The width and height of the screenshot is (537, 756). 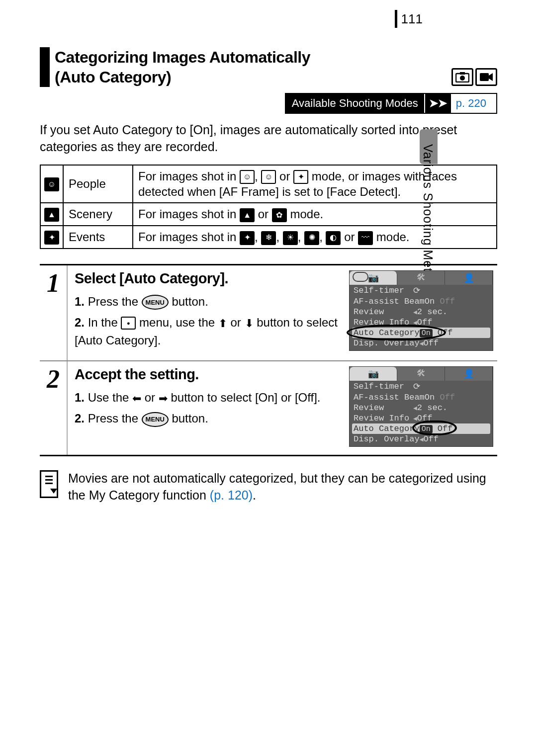 I want to click on note-text: Movies are not automatically categorized…, so click(x=277, y=487).